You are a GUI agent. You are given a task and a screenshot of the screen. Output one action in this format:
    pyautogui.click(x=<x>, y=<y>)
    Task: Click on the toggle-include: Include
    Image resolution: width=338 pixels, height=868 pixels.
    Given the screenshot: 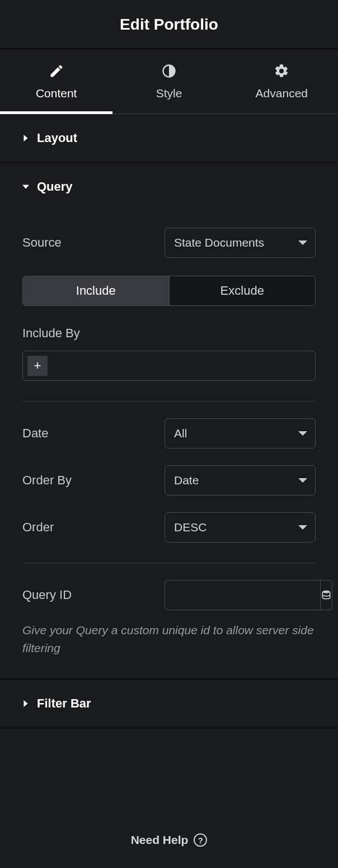 What is the action you would take?
    pyautogui.click(x=96, y=291)
    